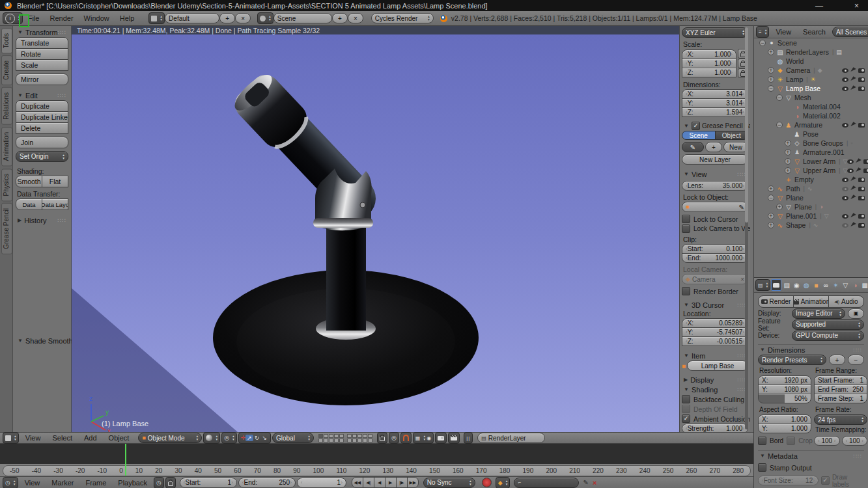 Image resolution: width=868 pixels, height=488 pixels. What do you see at coordinates (811, 116) in the screenshot?
I see `outliner-row: Material.002` at bounding box center [811, 116].